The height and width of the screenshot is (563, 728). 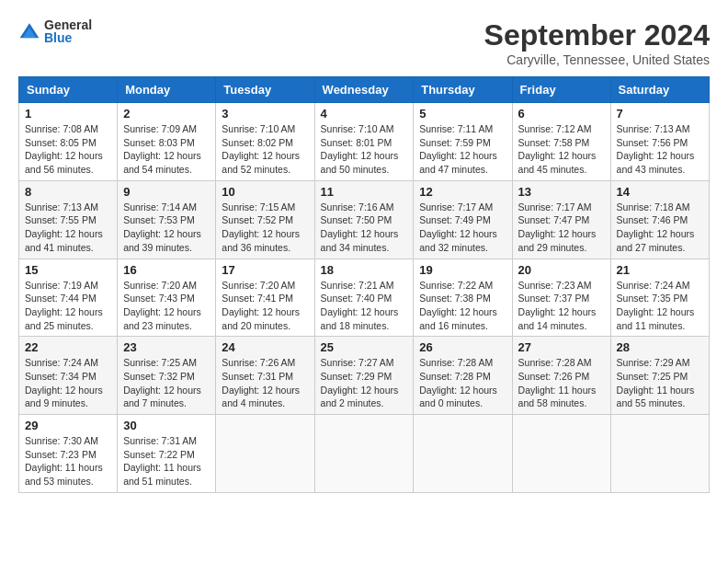 I want to click on day-number: 20, so click(x=562, y=270).